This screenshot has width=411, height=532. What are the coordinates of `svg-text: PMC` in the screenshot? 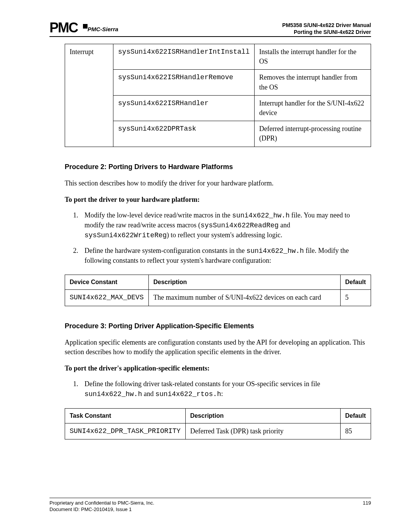 It's located at (64, 28).